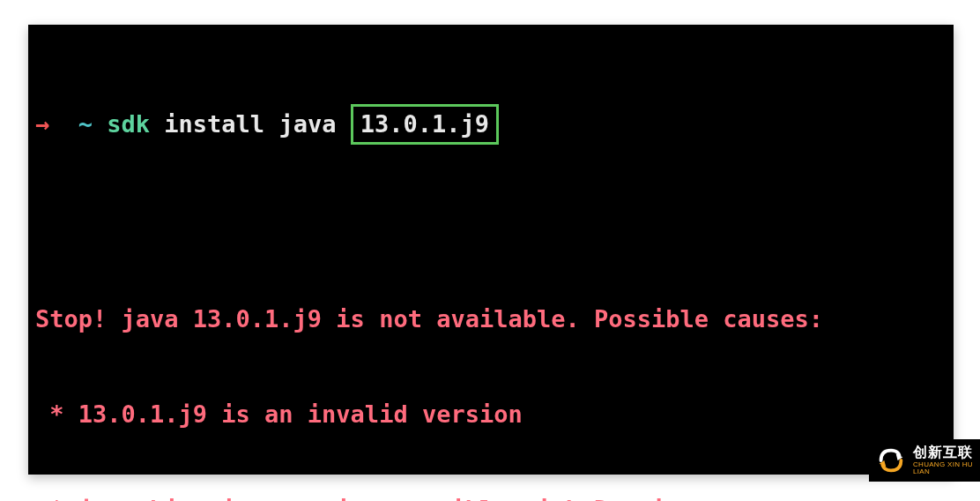 This screenshot has width=980, height=501. What do you see at coordinates (944, 460) in the screenshot?
I see `logo-text: 创新互联 CHUANG XIN HU LIAN` at bounding box center [944, 460].